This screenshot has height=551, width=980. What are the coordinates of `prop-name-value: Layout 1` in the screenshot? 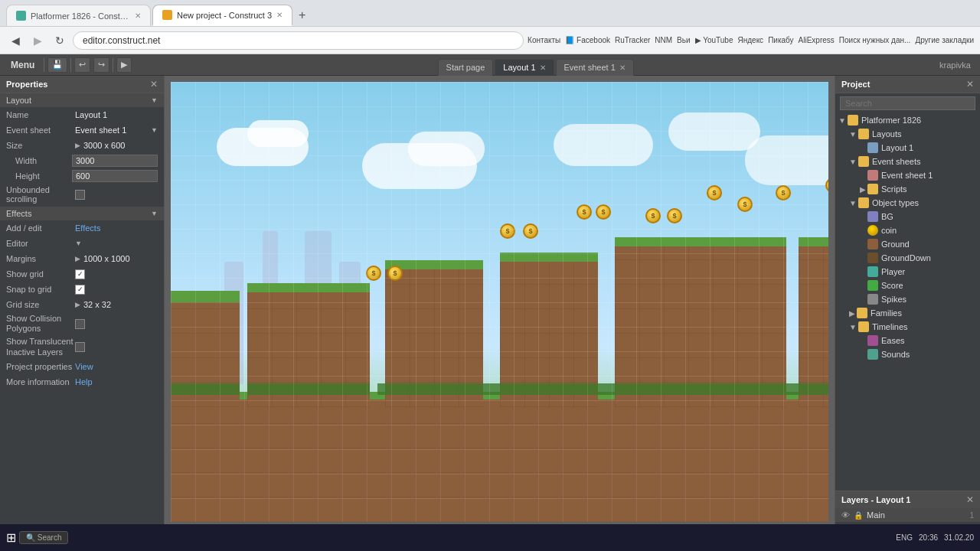 It's located at (116, 115).